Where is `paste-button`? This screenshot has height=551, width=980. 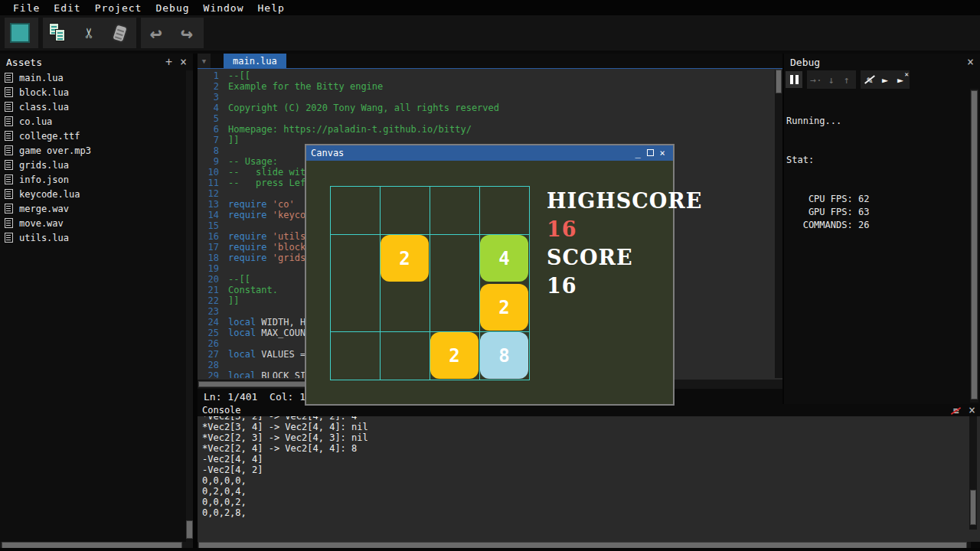
paste-button is located at coordinates (119, 33).